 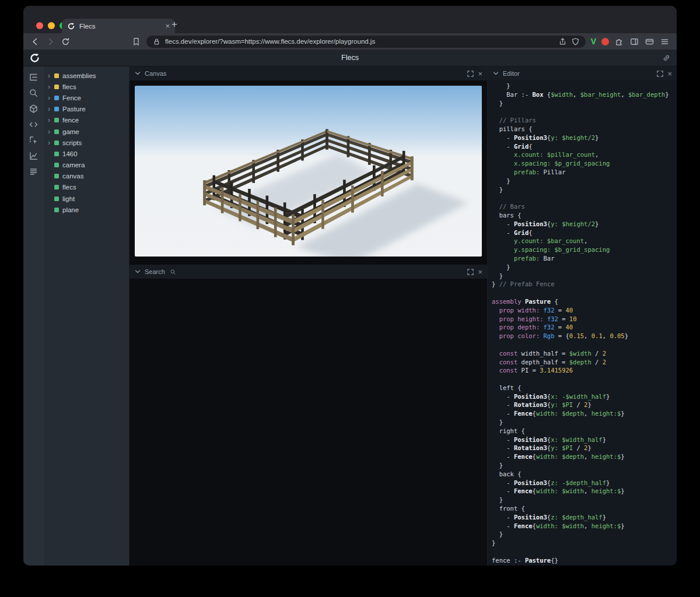 What do you see at coordinates (167, 26) in the screenshot?
I see `tab-close-icon: ×` at bounding box center [167, 26].